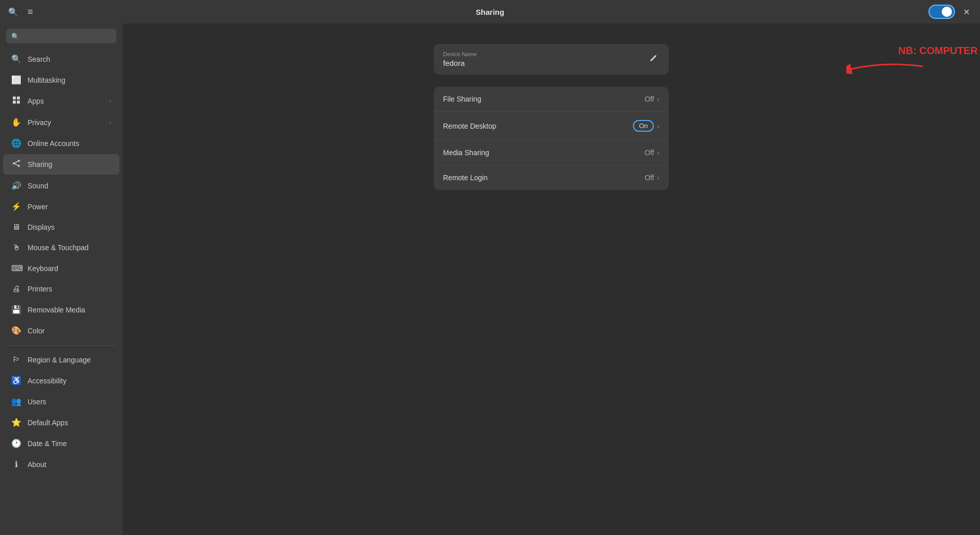 The height and width of the screenshot is (535, 980). I want to click on sharing-icon, so click(16, 164).